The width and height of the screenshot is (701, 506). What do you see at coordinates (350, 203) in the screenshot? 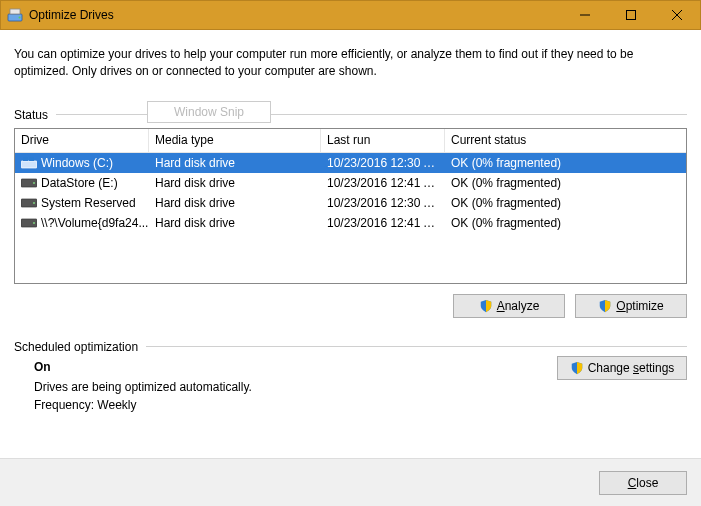
I see `table-row: System ReservedHard disk drive10/23/2016…` at bounding box center [350, 203].